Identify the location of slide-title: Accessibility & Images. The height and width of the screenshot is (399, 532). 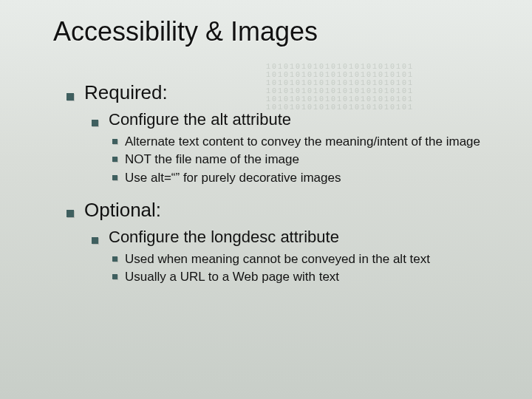
(185, 32).